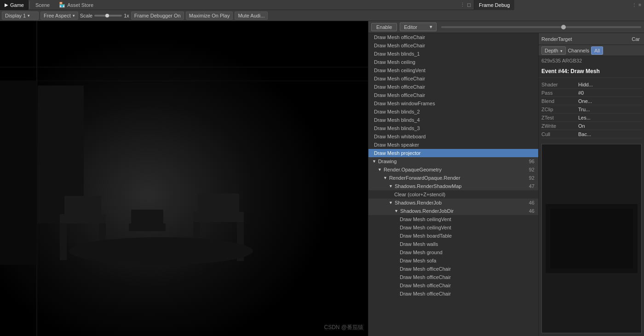  Describe the element at coordinates (578, 51) in the screenshot. I see `channels-label: Channels` at that location.